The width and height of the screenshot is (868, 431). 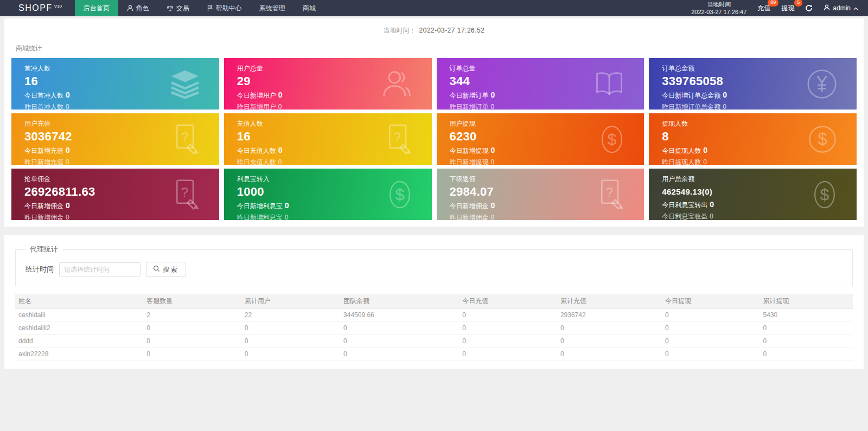 I want to click on page-local-time: 当地时间：2022-03-27 17:26:52, so click(x=434, y=30).